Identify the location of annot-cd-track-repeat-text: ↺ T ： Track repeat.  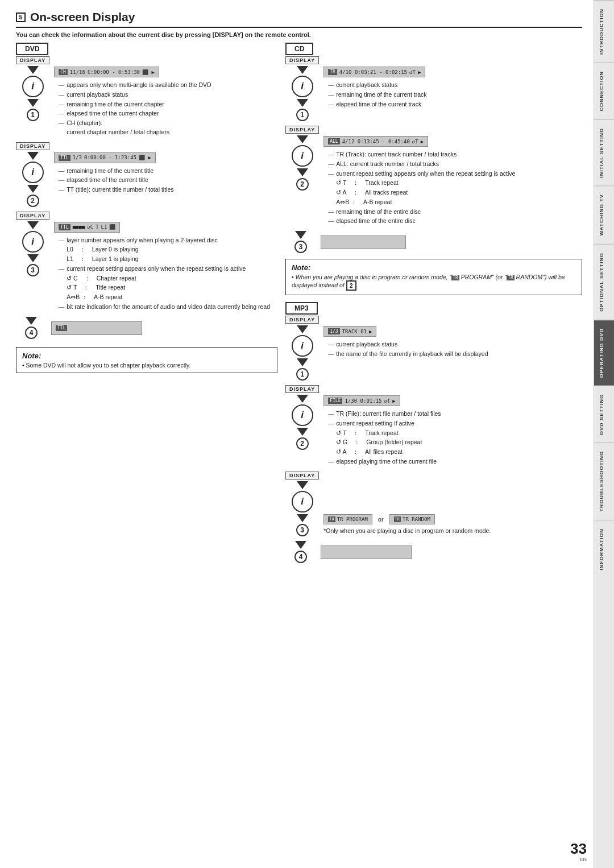
(367, 183).